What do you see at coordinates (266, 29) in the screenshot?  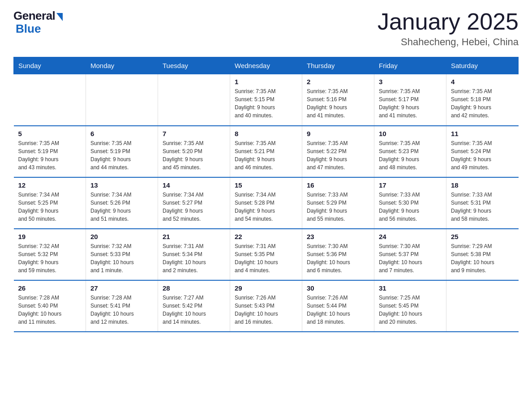 I see `page-header: General Blue January 2025 Shahecheng, He…` at bounding box center [266, 29].